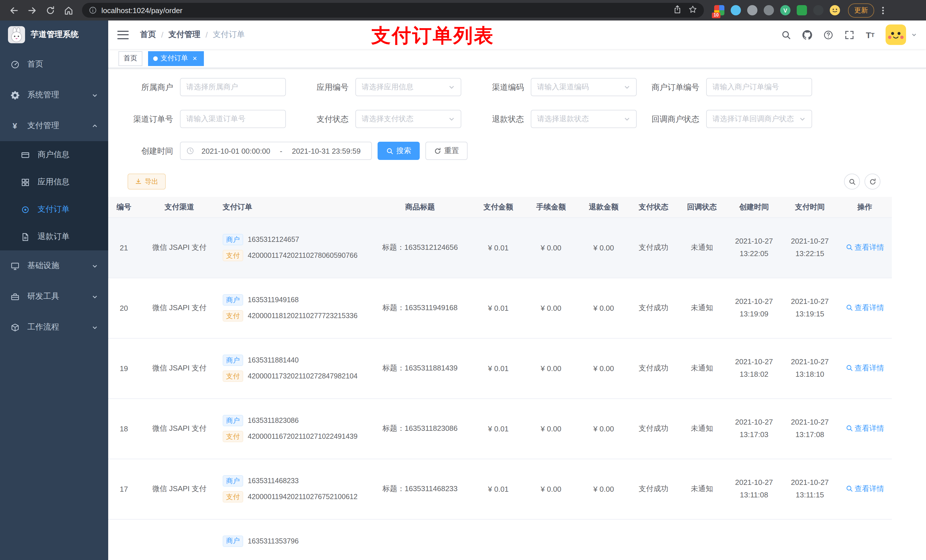 This screenshot has width=926, height=560. I want to click on browser-update-button: 更新, so click(861, 10).